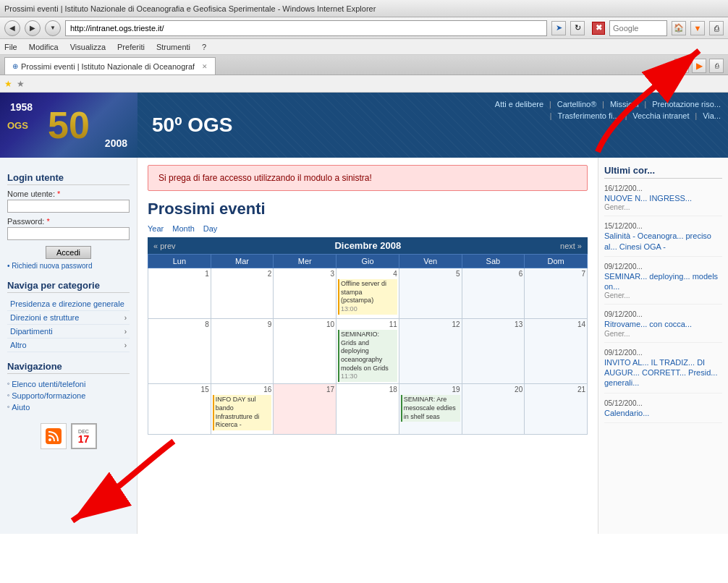 Image resolution: width=728 pixels, height=583 pixels. I want to click on back-button: ◀, so click(12, 28).